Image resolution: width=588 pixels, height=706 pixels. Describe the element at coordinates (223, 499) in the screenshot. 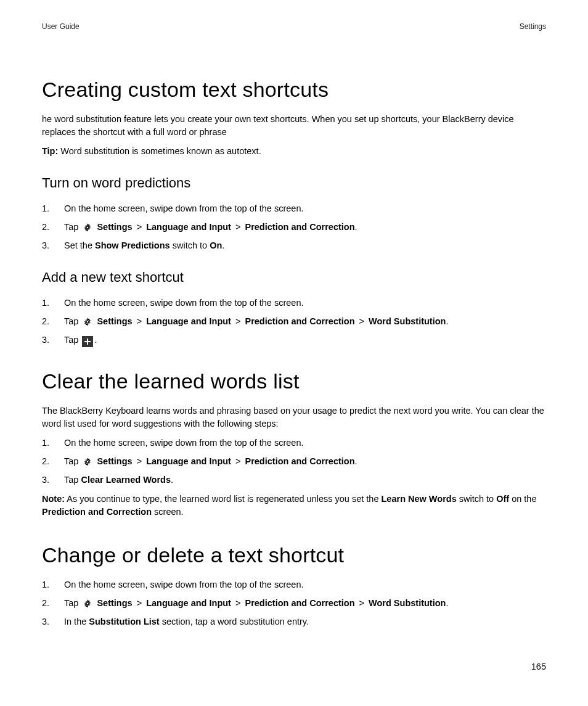

I see `note-a: As you continue to type, the learned wor…` at that location.